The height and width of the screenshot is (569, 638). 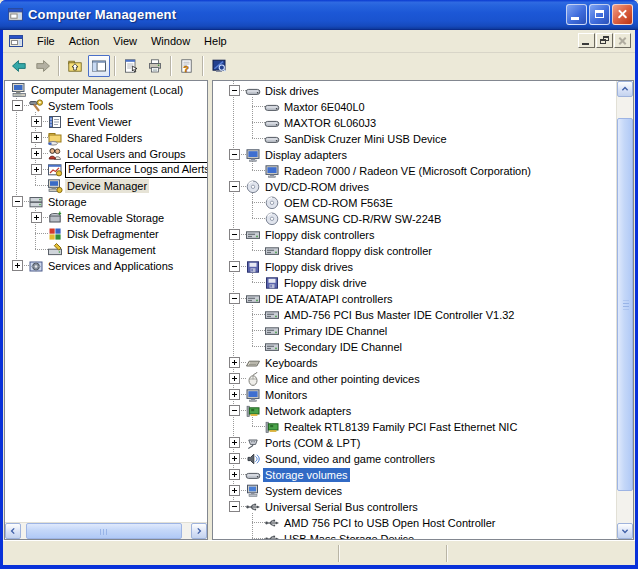 What do you see at coordinates (414, 331) in the screenshot?
I see `tree-item: Primary IDE Channel` at bounding box center [414, 331].